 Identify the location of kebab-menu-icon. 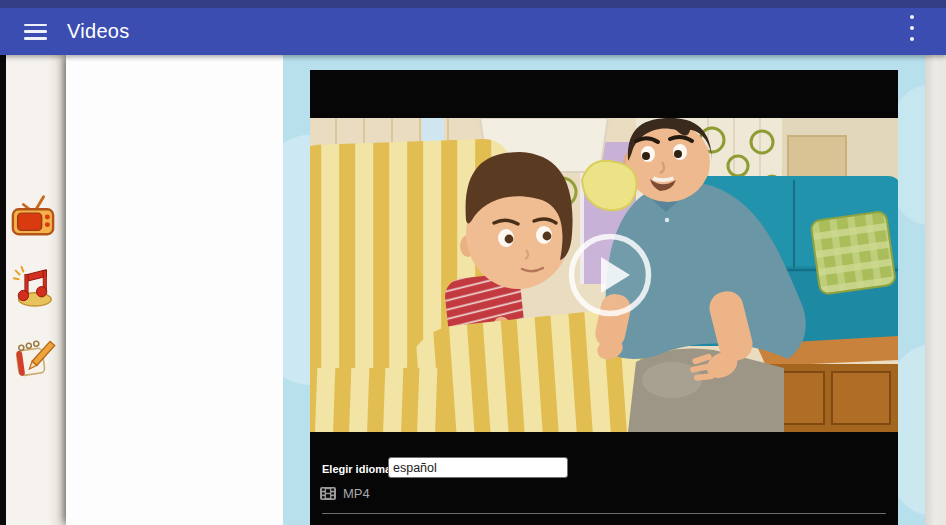
(912, 28).